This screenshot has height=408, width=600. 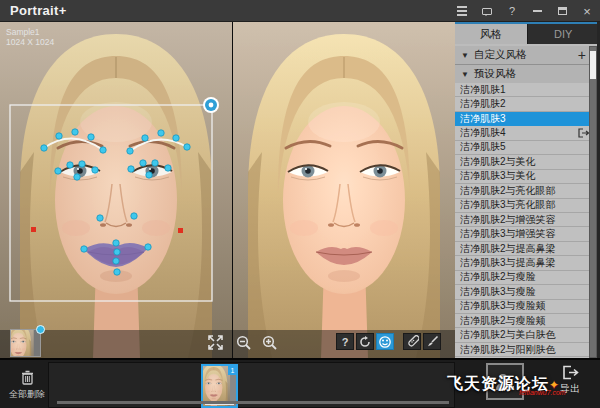 I want to click on feedback-icon, so click(x=487, y=11).